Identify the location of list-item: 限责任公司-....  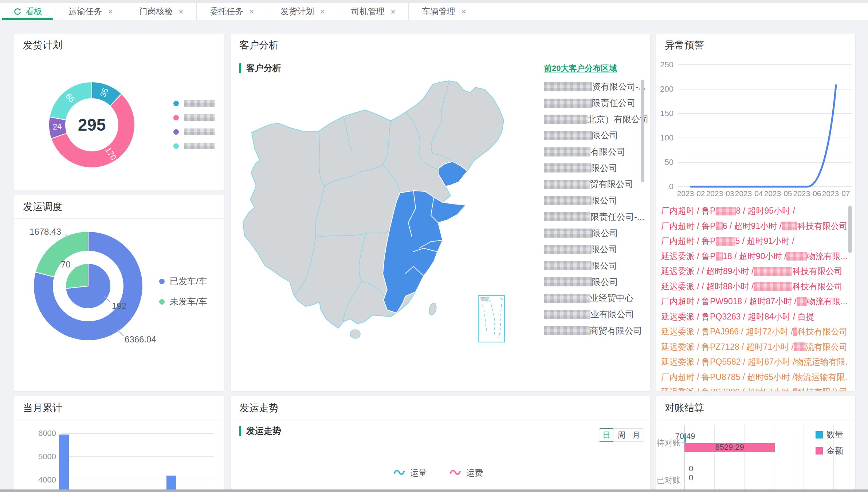
(597, 217).